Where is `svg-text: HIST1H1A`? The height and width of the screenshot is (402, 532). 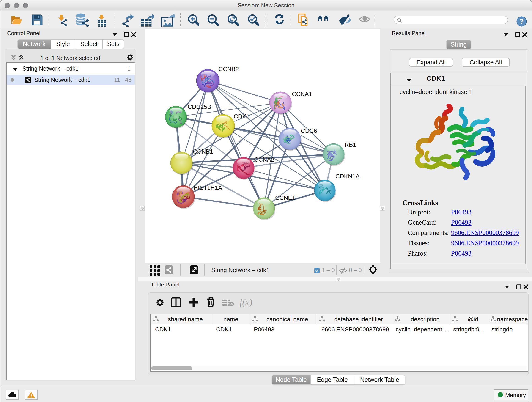 svg-text: HIST1H1A is located at coordinates (208, 188).